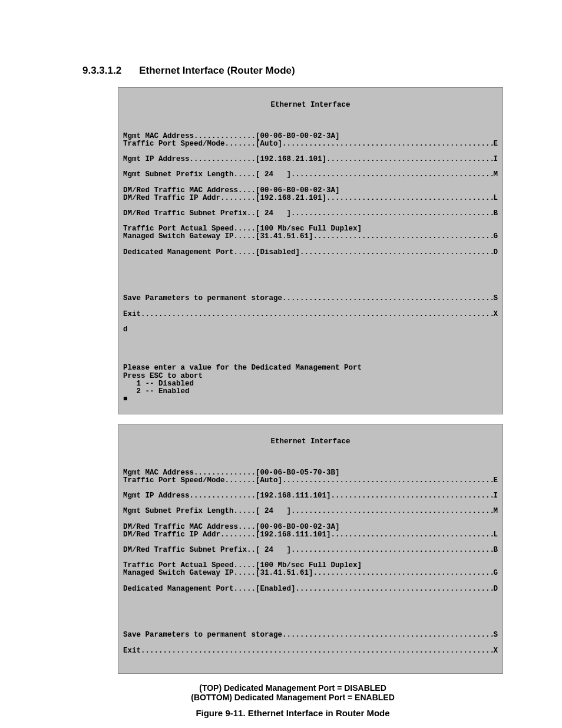  I want to click on term1-d: d, so click(125, 330).